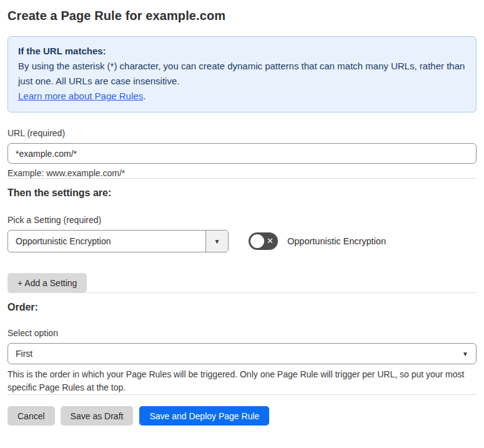 This screenshot has width=484, height=448. I want to click on learn-more-link: Learn more about Page Rules, so click(81, 96).